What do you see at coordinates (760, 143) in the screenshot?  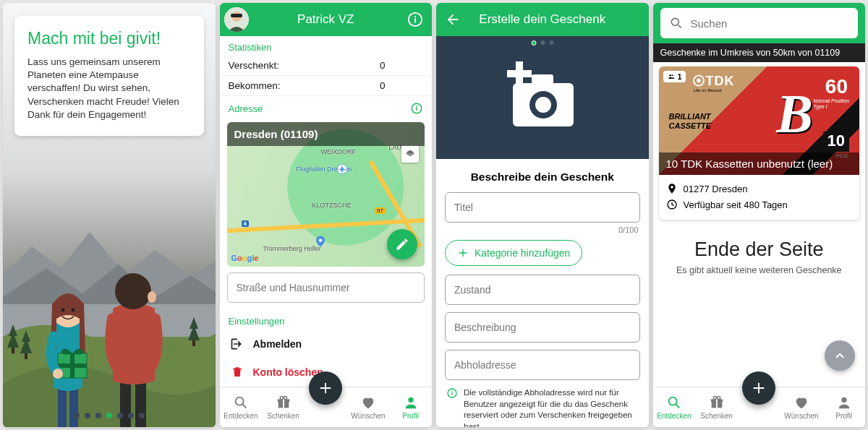 I see `gift-card: 1 ⦿TDK Life on Record BRILLIANT CASSETTE…` at bounding box center [760, 143].